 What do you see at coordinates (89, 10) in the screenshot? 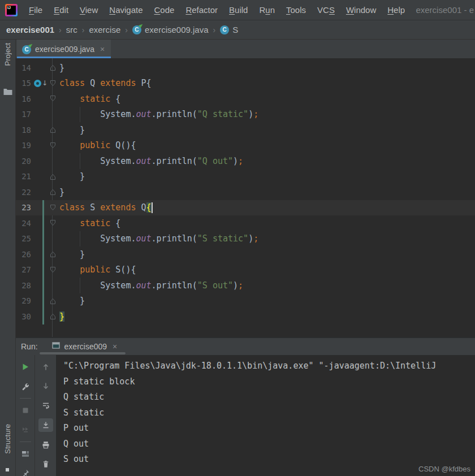
I see `menu-item-view: View` at bounding box center [89, 10].